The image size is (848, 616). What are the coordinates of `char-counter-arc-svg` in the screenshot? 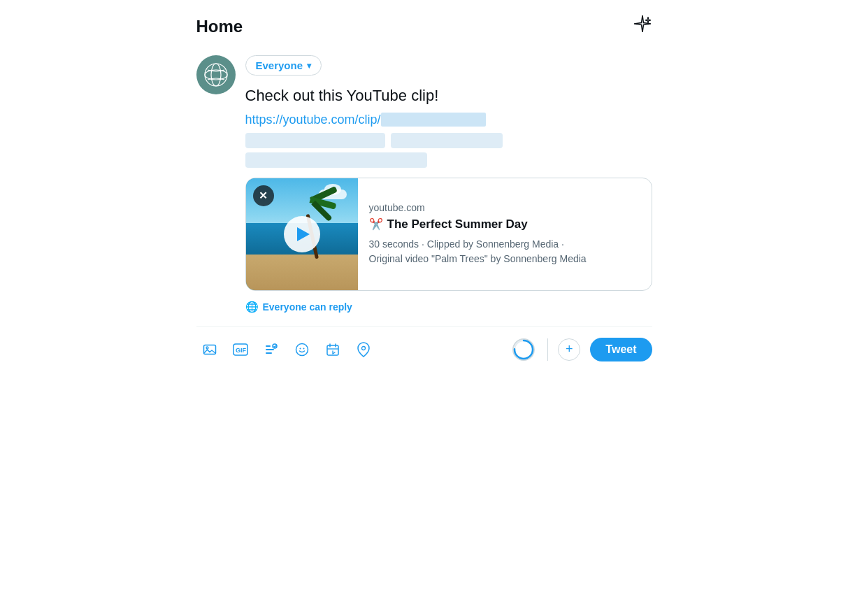 It's located at (524, 350).